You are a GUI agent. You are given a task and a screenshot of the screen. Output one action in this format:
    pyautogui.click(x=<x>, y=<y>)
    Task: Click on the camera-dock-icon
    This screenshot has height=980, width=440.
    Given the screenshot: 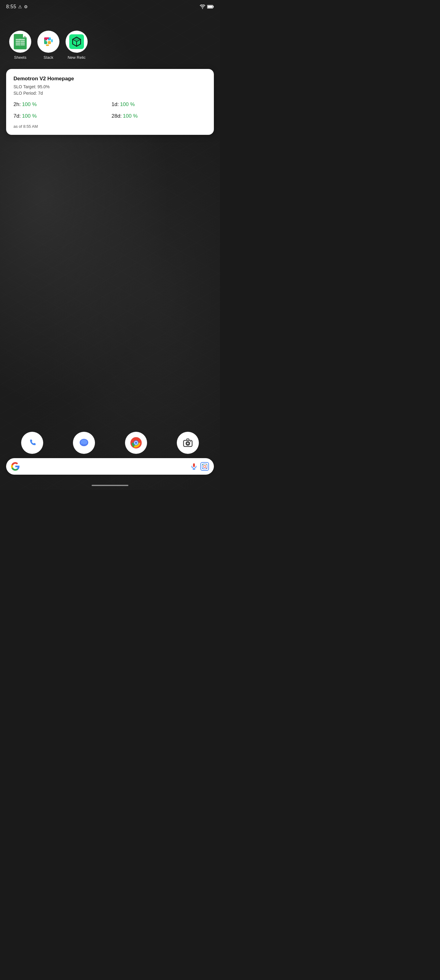 What is the action you would take?
    pyautogui.click(x=188, y=443)
    